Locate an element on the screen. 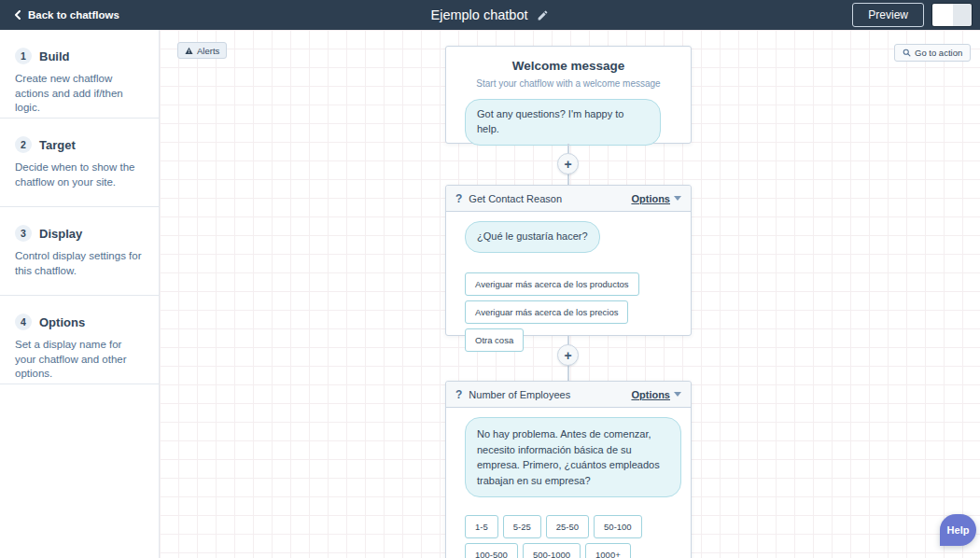 The height and width of the screenshot is (558, 980). step-number-badge: 4 is located at coordinates (23, 322).